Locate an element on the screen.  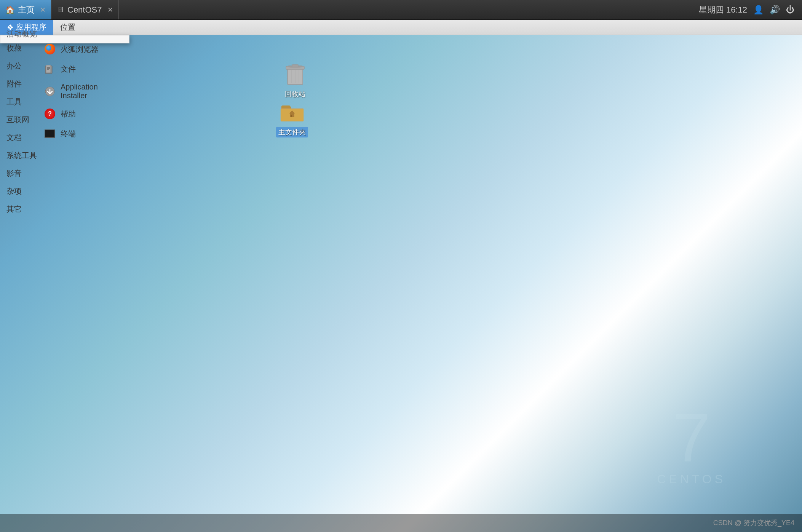
category-system-tools: 系统工具 is located at coordinates (18, 155).